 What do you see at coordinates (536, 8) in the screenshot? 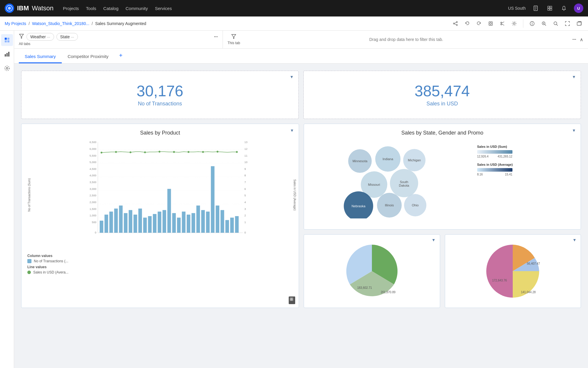
I see `docs-icon` at bounding box center [536, 8].